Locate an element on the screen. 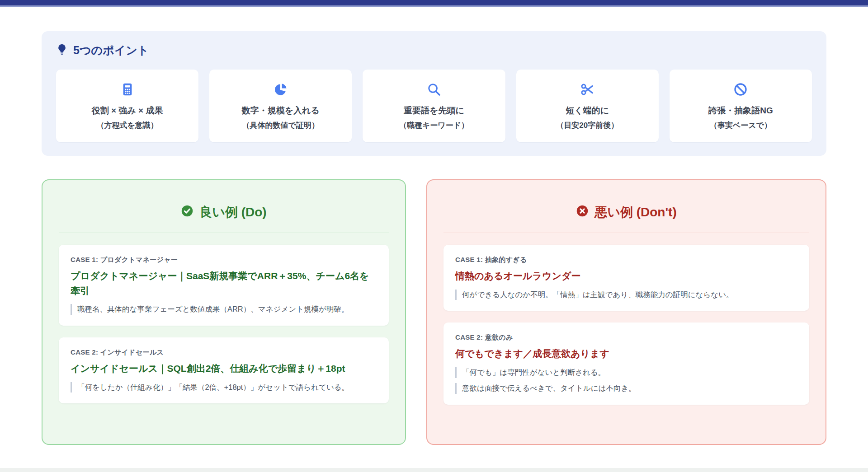 Image resolution: width=868 pixels, height=472 pixels. point-card-line2: （具体的数値で証明） is located at coordinates (280, 126).